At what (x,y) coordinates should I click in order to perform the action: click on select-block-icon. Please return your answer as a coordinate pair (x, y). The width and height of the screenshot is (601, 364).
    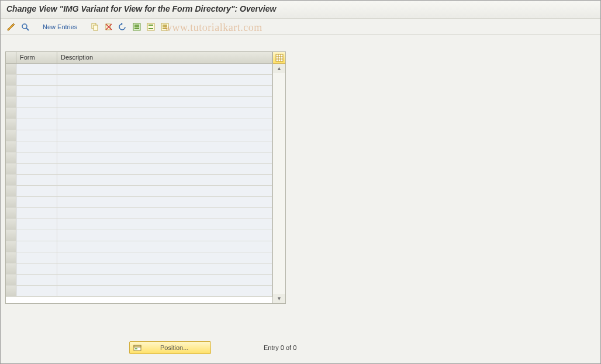
    Looking at the image, I should click on (151, 27).